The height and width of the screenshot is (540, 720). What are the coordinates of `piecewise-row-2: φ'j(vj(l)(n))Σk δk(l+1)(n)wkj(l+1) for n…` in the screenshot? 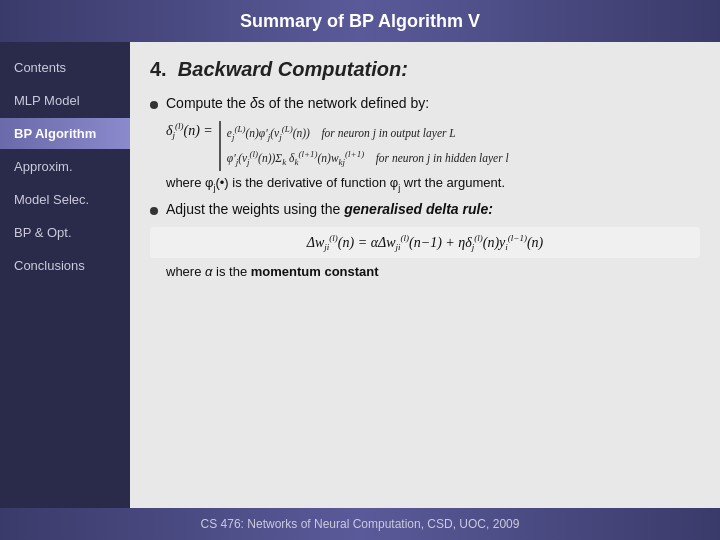 It's located at (368, 158).